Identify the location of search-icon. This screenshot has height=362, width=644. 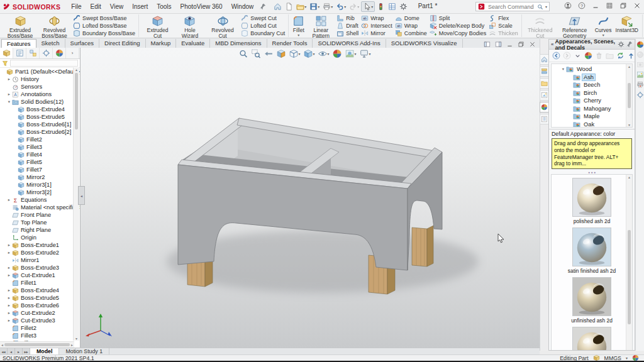
(540, 7).